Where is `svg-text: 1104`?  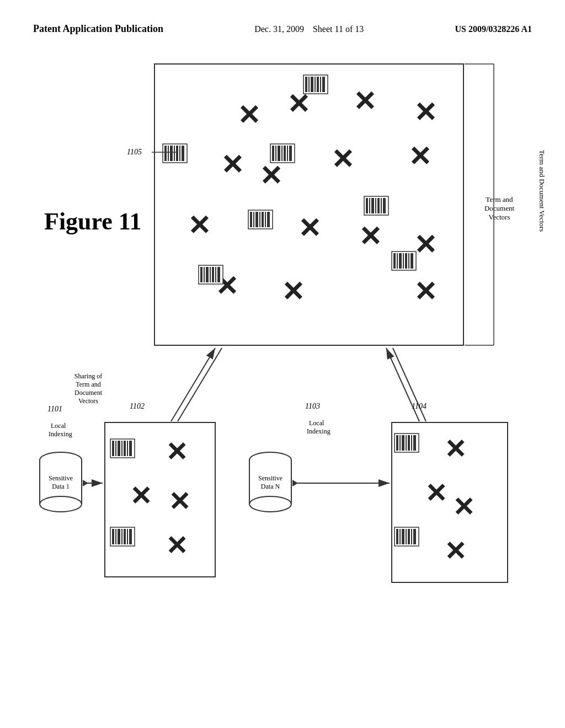 svg-text: 1104 is located at coordinates (419, 406).